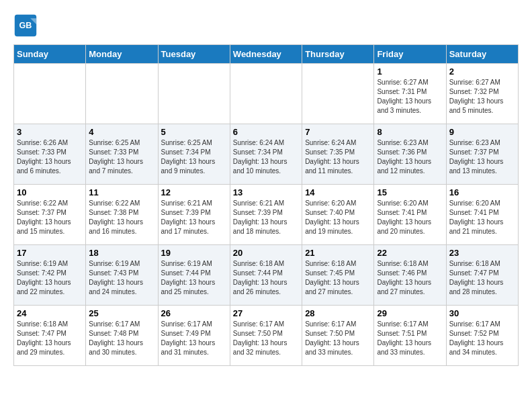 The height and width of the screenshot is (411, 532). Describe the element at coordinates (266, 313) in the screenshot. I see `day-number: 27` at that location.